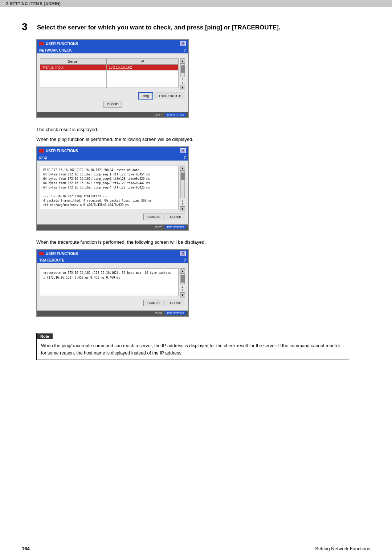  What do you see at coordinates (158, 227) in the screenshot?
I see `time-2: 09:37` at bounding box center [158, 227].